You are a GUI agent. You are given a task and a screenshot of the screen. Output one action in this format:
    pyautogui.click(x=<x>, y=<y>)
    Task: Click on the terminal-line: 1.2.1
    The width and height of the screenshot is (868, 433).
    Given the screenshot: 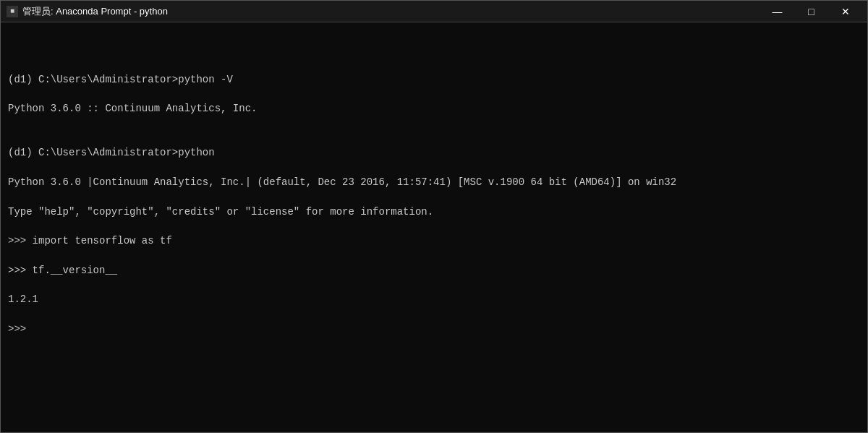 What is the action you would take?
    pyautogui.click(x=434, y=299)
    